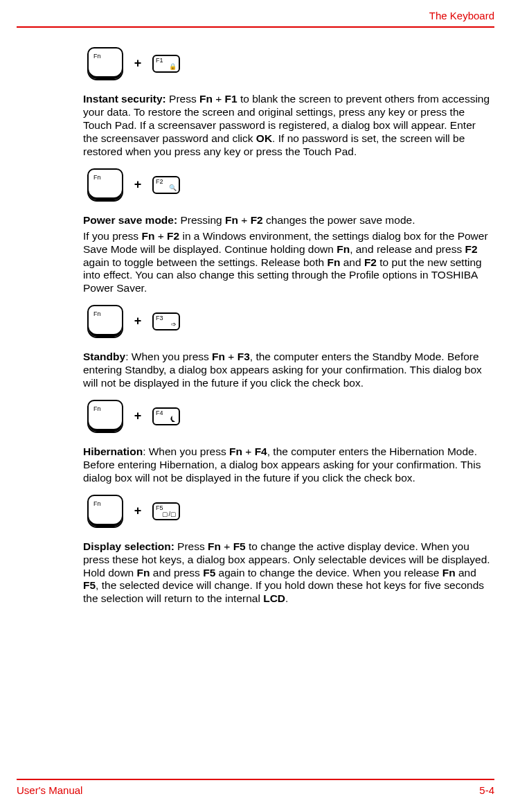 This screenshot has width=511, height=812. I want to click on lock-icon: 🔒, so click(173, 67).